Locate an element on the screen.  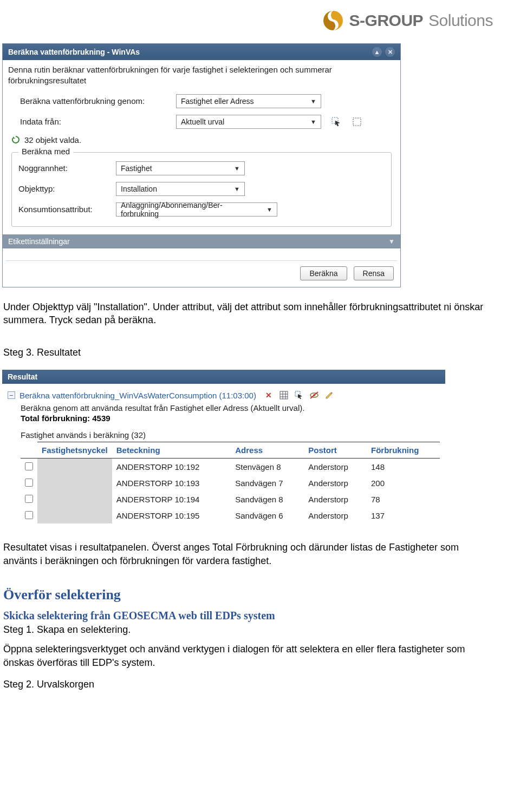
brand-logo: S-GROUP Solutions is located at coordinates (407, 21).